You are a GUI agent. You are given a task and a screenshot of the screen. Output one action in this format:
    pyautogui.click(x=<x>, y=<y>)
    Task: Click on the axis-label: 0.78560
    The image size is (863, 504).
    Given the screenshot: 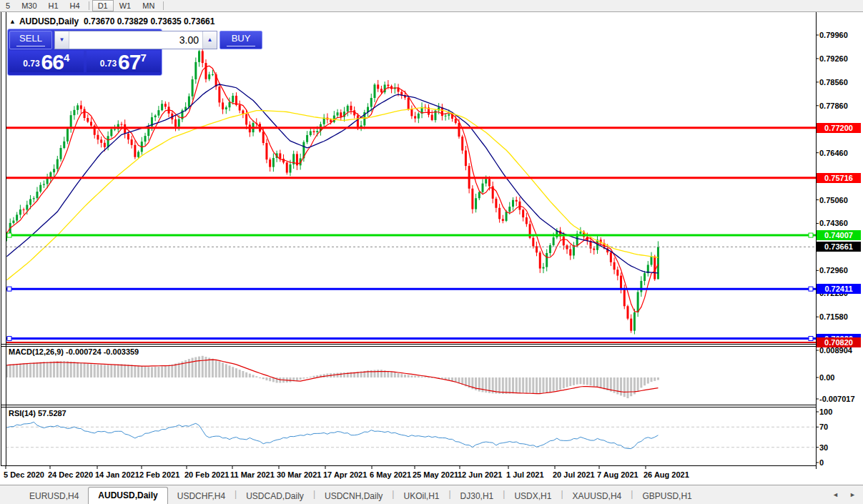 What is the action you would take?
    pyautogui.click(x=834, y=82)
    